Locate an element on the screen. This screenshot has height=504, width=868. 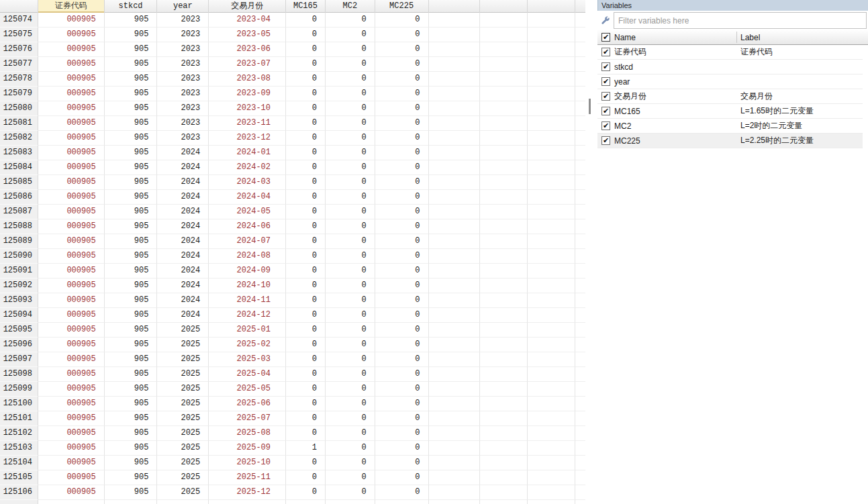
cell-month: 2023-09 is located at coordinates (247, 94).